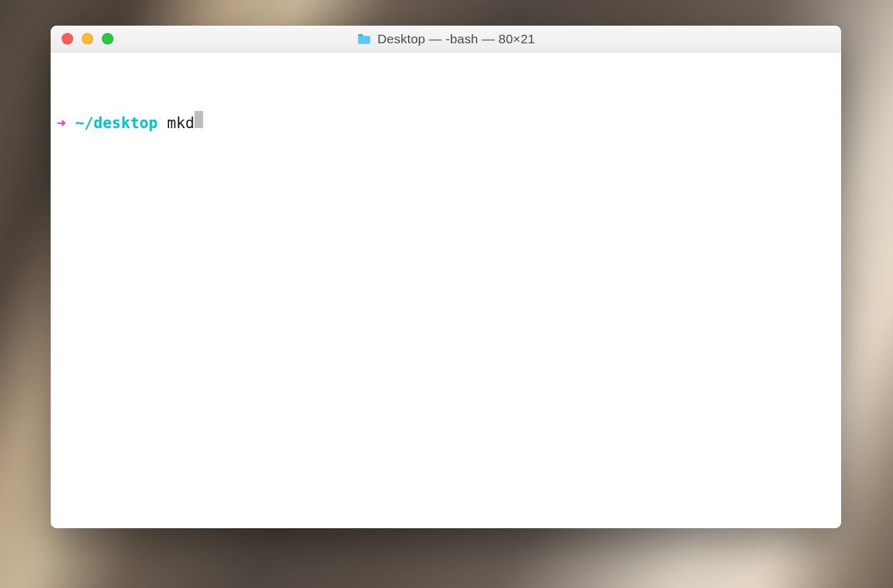  I want to click on close-button, so click(67, 39).